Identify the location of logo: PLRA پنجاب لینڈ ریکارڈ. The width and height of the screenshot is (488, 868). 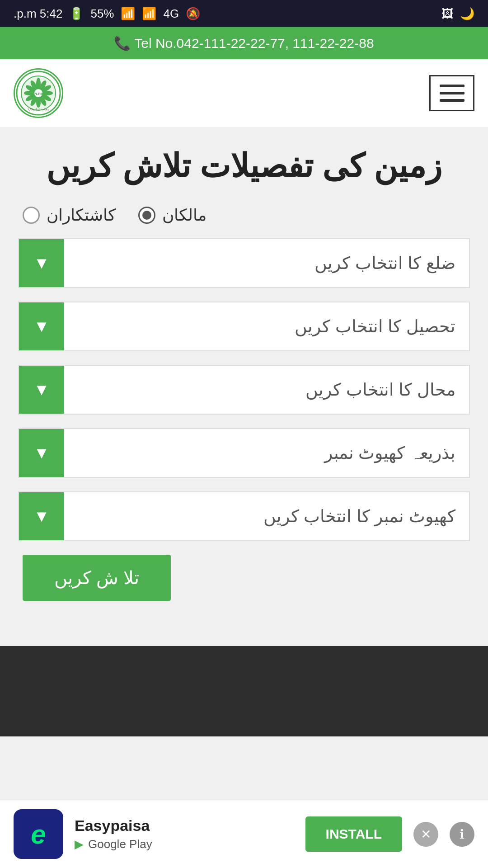
(38, 93).